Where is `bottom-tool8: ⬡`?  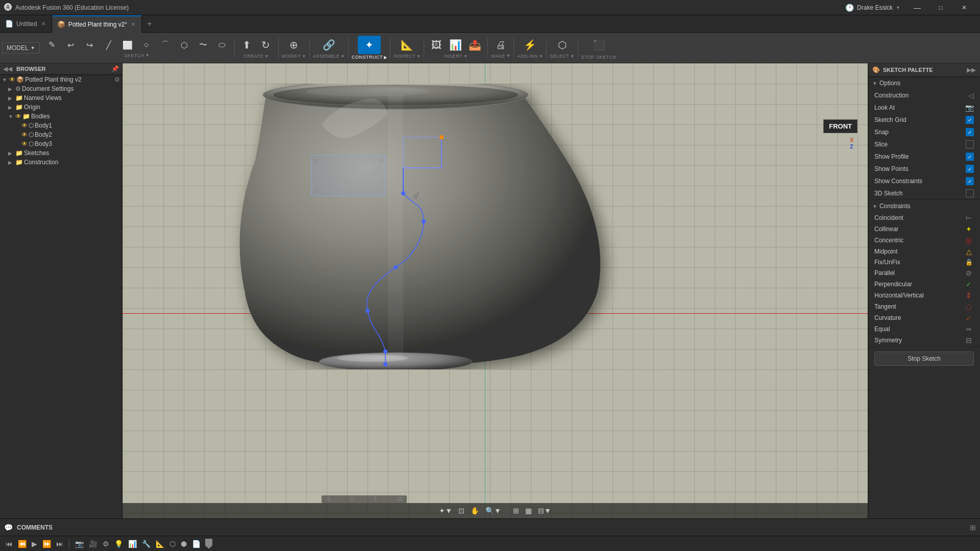
bottom-tool8: ⬡ is located at coordinates (173, 544).